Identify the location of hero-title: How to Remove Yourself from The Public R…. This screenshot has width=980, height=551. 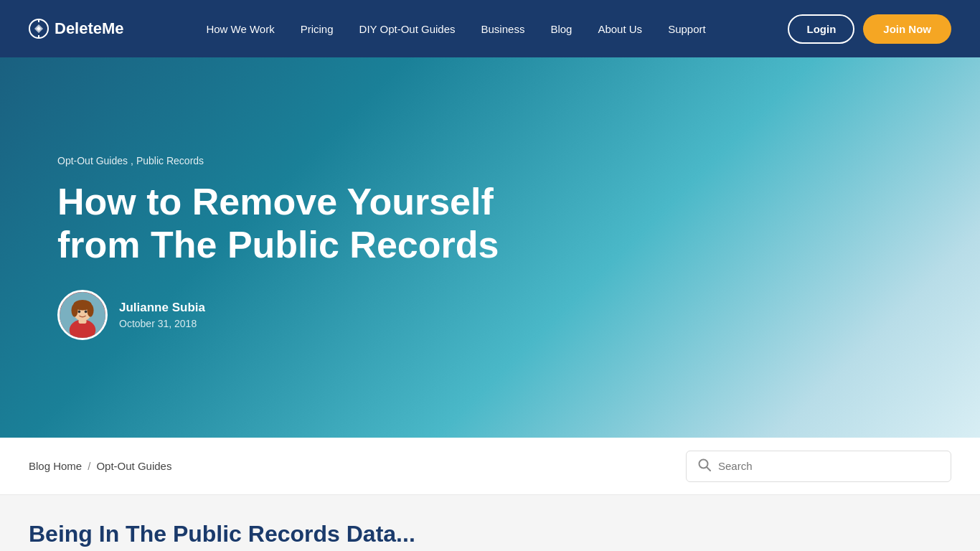
(287, 224).